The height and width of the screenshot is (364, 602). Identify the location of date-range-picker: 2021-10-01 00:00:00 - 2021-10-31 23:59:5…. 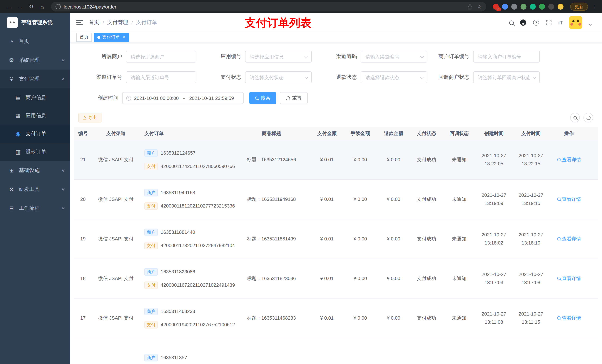
(183, 98).